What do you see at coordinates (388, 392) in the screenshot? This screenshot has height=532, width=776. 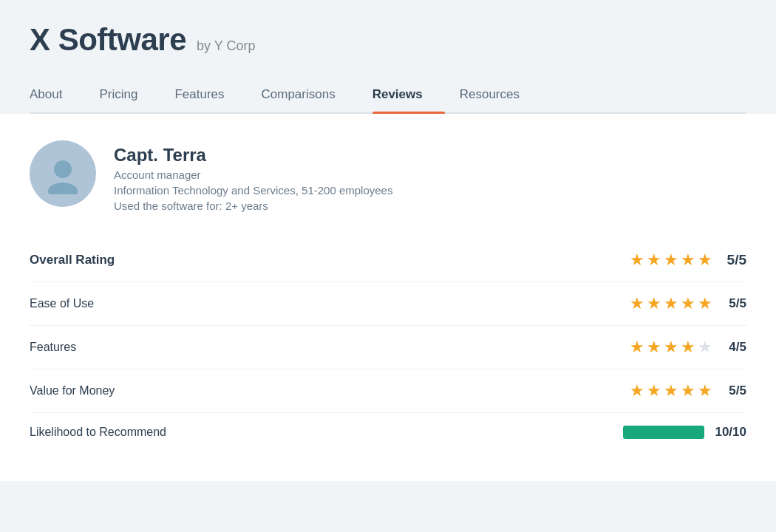 I see `rating-row-value-for-money: Value for Money★★★★★5/5` at bounding box center [388, 392].